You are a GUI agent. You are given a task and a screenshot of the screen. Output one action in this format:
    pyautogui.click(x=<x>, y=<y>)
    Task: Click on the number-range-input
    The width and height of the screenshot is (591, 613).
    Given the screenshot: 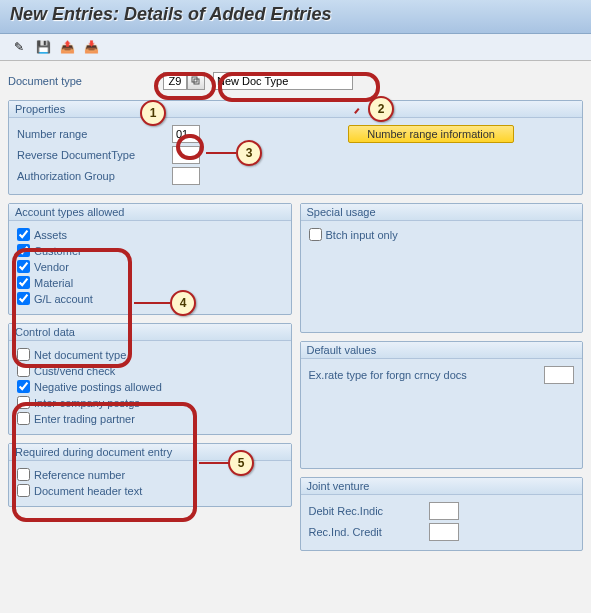 What is the action you would take?
    pyautogui.click(x=186, y=134)
    